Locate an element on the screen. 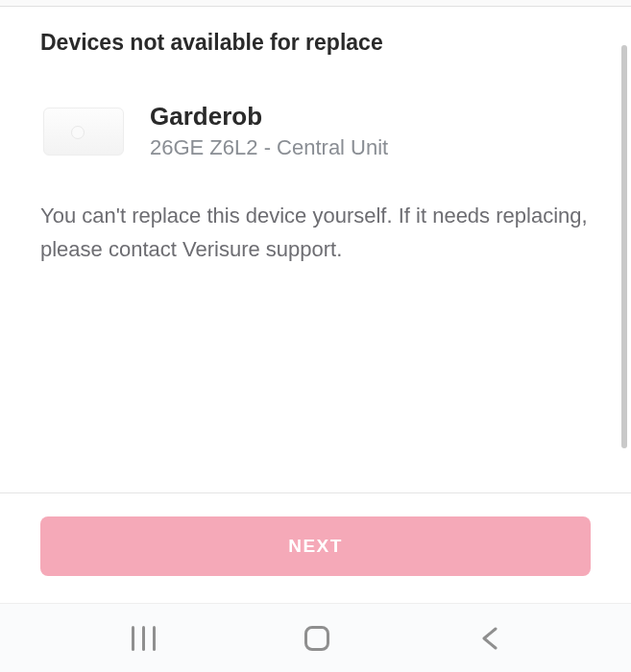 This screenshot has height=672, width=631. device-image is located at coordinates (84, 132).